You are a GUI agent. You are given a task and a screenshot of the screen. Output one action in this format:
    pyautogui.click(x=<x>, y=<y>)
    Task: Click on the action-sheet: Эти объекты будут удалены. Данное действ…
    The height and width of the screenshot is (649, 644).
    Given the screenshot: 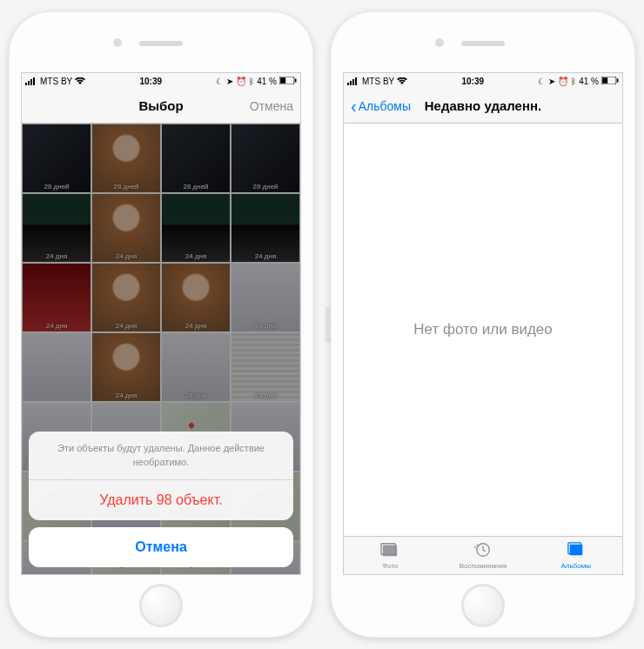 What is the action you would take?
    pyautogui.click(x=161, y=499)
    